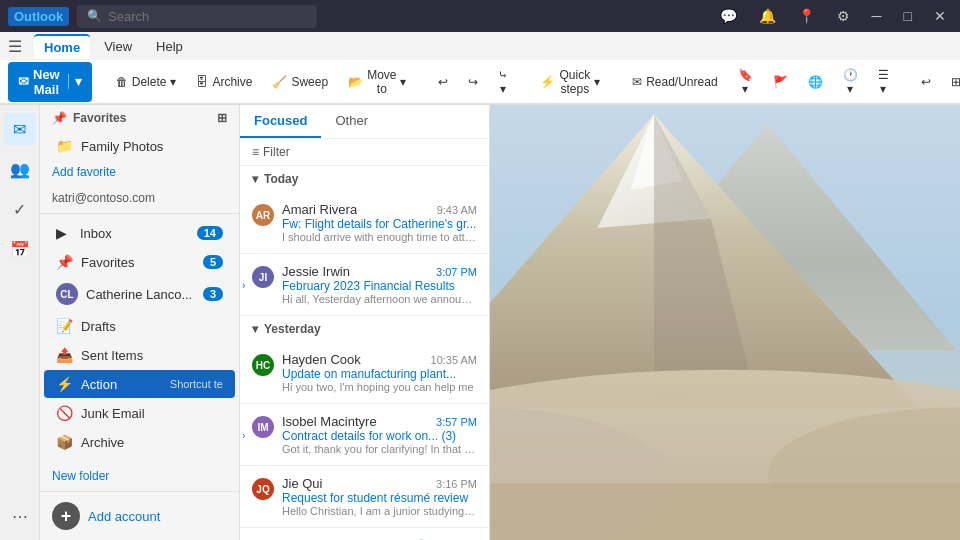 This screenshot has width=960, height=540. Describe the element at coordinates (320, 210) in the screenshot. I see `amari-sender: Amari Rivera` at that location.